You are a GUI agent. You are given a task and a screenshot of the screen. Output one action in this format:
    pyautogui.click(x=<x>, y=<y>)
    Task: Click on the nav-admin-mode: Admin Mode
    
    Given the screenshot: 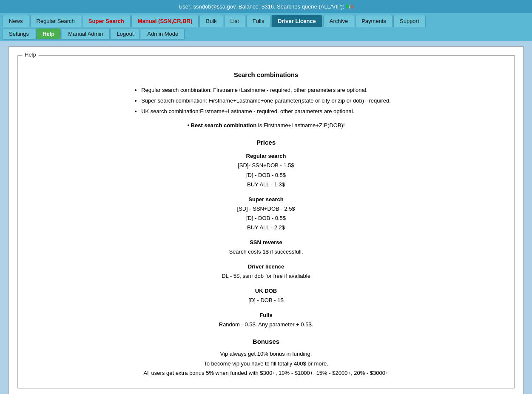 What is the action you would take?
    pyautogui.click(x=162, y=34)
    